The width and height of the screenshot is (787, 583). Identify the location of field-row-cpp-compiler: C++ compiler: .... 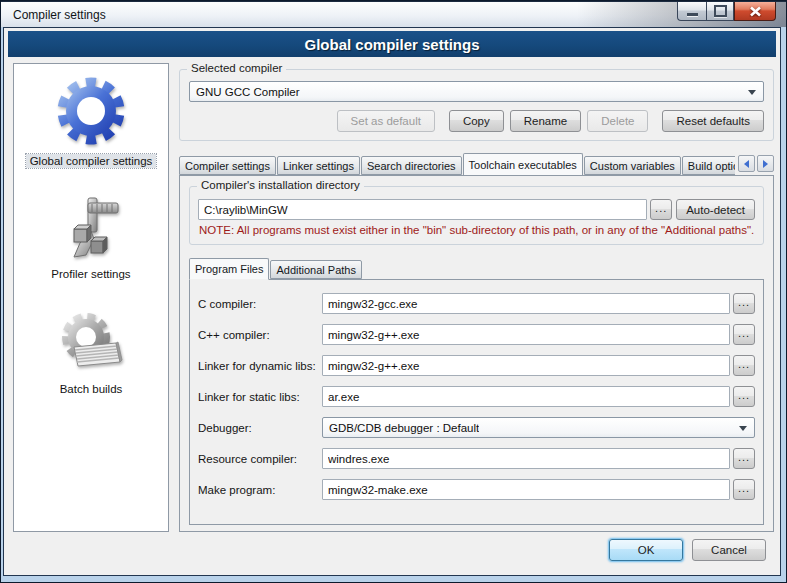
(476, 334).